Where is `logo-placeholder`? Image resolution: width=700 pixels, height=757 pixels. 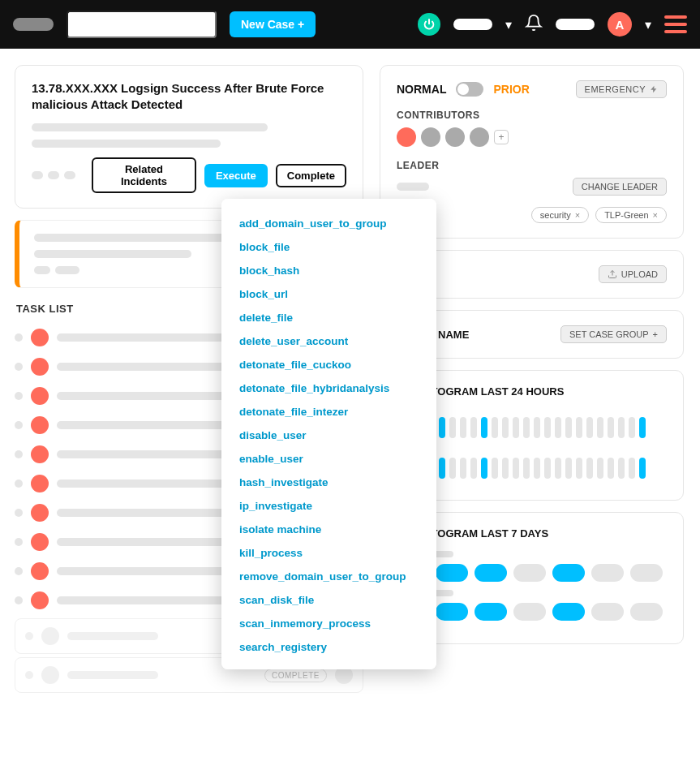 logo-placeholder is located at coordinates (33, 24).